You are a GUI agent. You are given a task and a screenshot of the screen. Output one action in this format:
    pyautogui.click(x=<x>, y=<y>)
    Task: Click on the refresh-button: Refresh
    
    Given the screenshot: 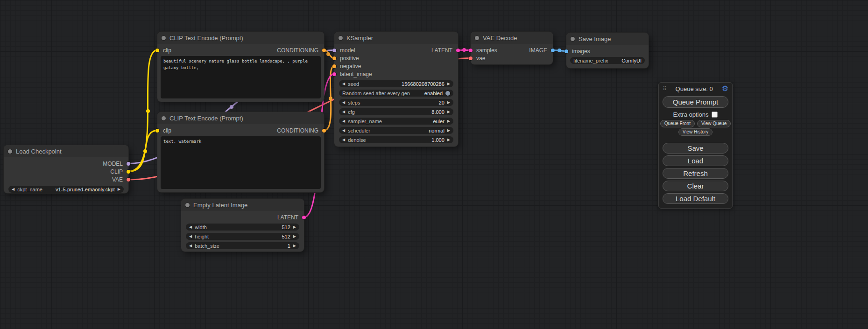 What is the action you would take?
    pyautogui.click(x=696, y=174)
    